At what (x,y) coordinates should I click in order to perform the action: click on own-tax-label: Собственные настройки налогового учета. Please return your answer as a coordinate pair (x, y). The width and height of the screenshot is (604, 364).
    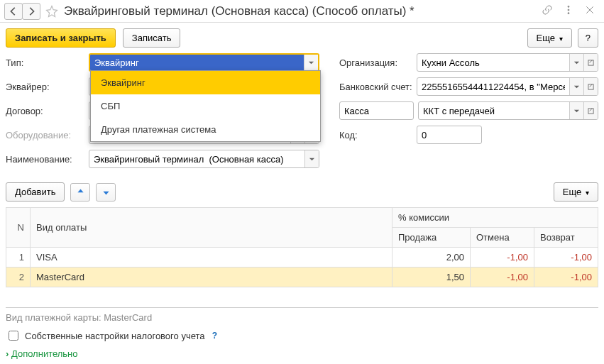
    Looking at the image, I should click on (115, 336).